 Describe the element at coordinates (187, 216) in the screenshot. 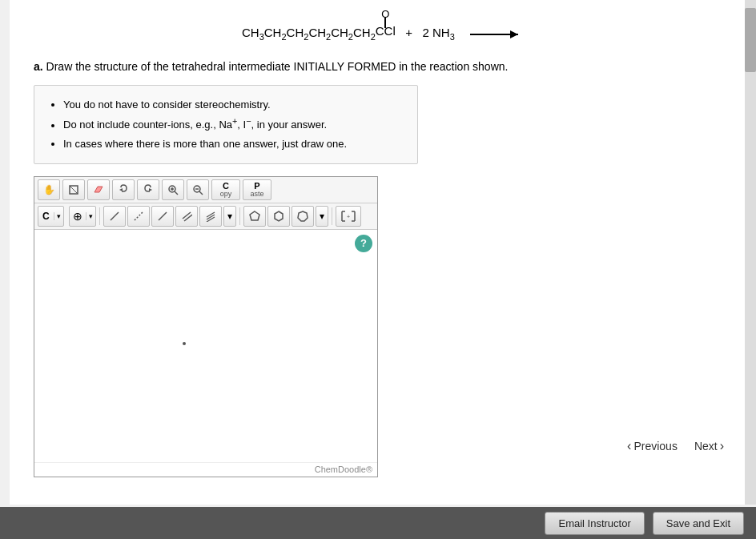

I see `double-bond-button` at that location.